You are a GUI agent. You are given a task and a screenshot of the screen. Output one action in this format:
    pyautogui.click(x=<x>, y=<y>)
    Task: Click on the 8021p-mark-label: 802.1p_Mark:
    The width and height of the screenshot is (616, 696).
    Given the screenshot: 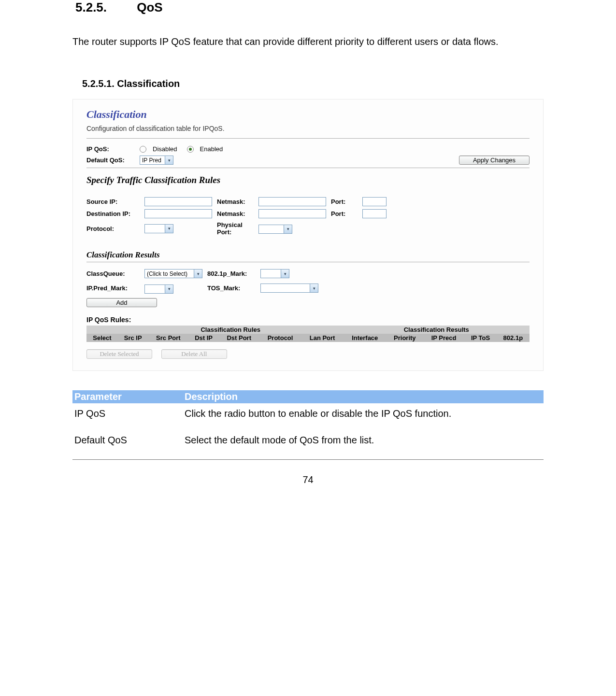 What is the action you would take?
    pyautogui.click(x=234, y=273)
    